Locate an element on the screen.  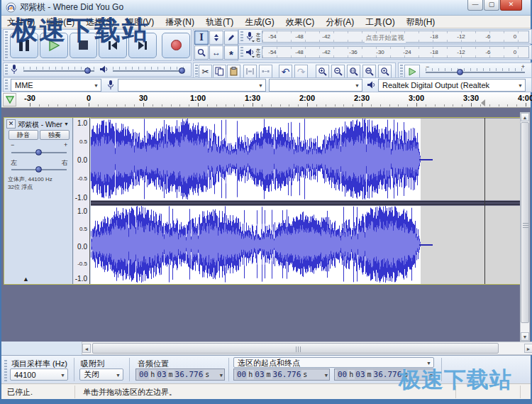
selection-start-field: 00h 03m 36.776s ▼ is located at coordinates (282, 375).